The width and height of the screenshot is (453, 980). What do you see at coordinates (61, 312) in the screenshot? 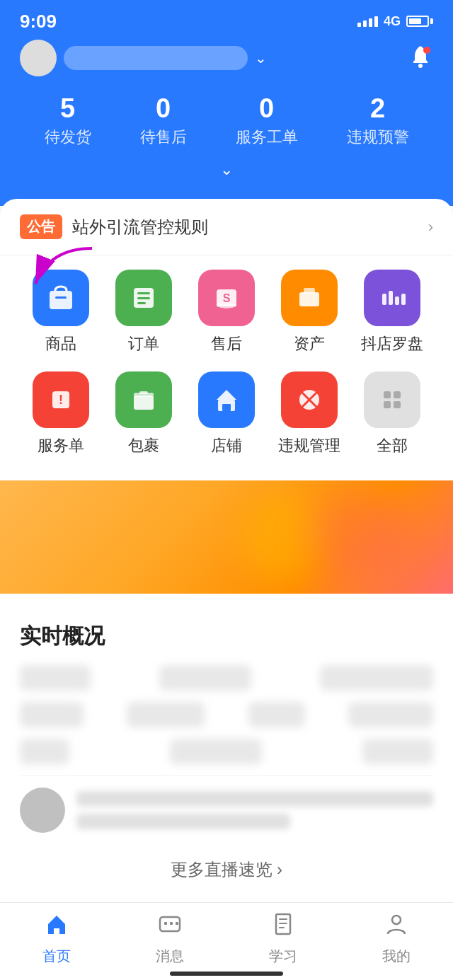
I see `nav-goods: 商品` at bounding box center [61, 312].